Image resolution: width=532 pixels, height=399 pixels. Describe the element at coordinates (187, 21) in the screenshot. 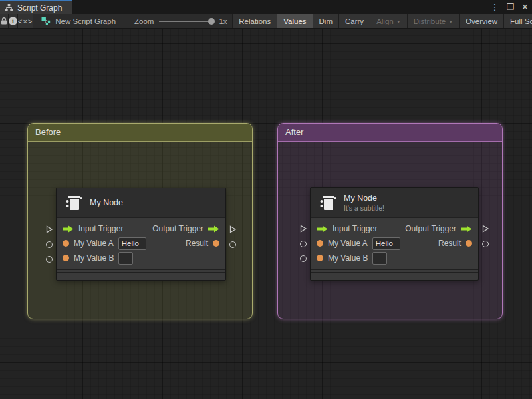

I see `zoom-slider` at that location.